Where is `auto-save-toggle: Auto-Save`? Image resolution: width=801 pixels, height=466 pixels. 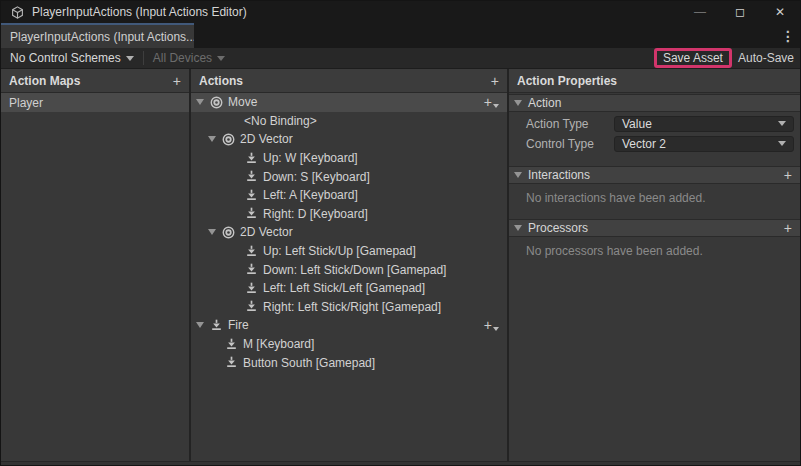 auto-save-toggle: Auto-Save is located at coordinates (766, 58).